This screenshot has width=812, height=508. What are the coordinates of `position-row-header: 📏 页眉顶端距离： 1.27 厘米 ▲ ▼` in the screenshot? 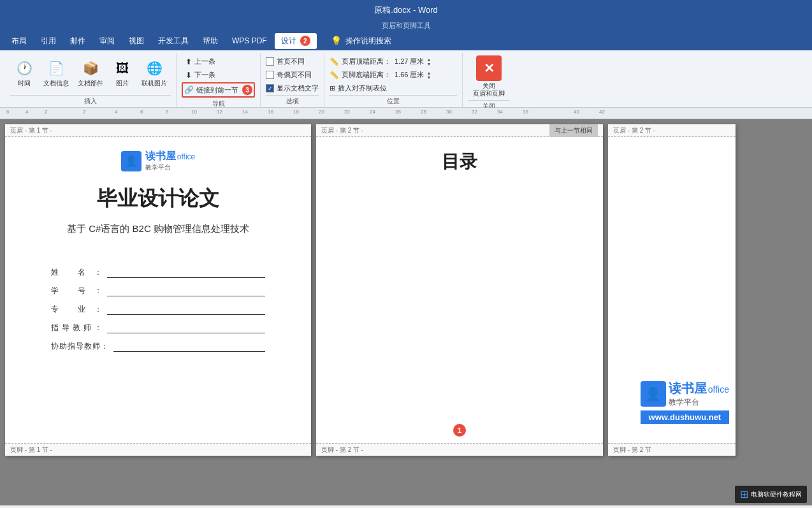 It's located at (393, 61).